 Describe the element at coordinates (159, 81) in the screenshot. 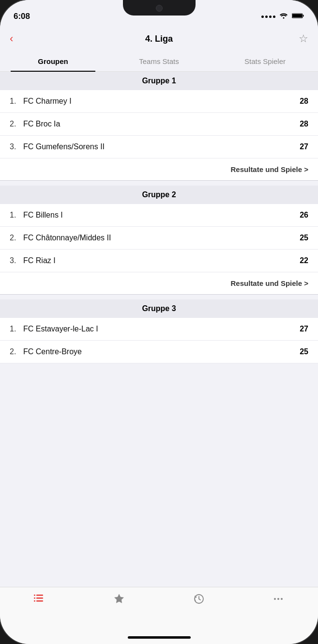

I see `gruppe-1-header: Gruppe 1` at that location.